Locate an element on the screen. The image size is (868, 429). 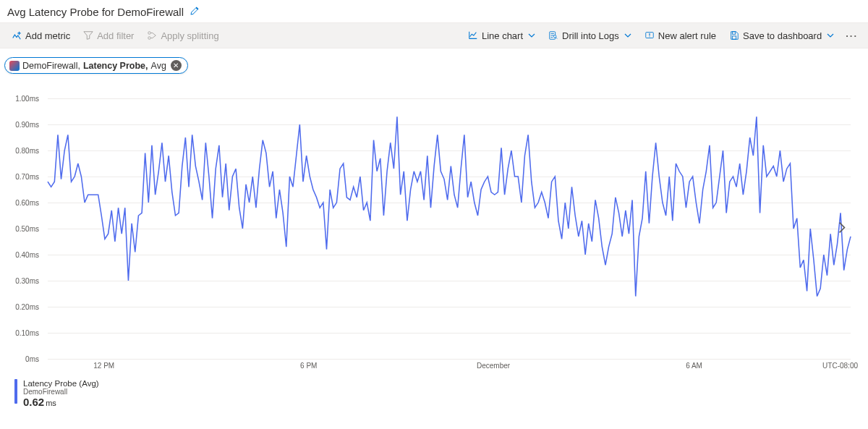
line-chart-icon is located at coordinates (473, 35).